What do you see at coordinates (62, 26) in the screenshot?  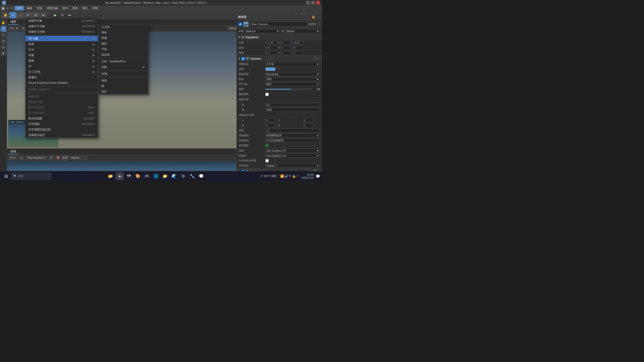 I see `menu-create-empty-child: 创建空子对象 Alt+Shift+N` at bounding box center [62, 26].